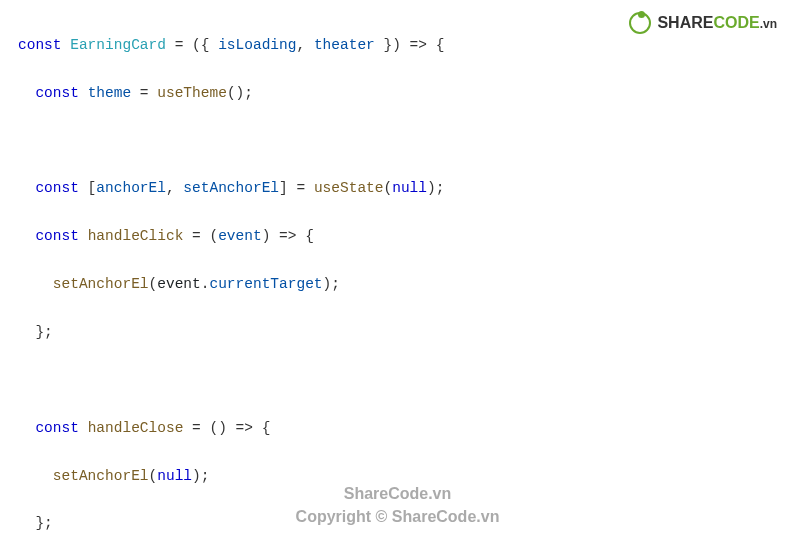 The height and width of the screenshot is (548, 795). Describe the element at coordinates (402, 429) in the screenshot. I see `code-line: const handleClose = () => {` at that location.